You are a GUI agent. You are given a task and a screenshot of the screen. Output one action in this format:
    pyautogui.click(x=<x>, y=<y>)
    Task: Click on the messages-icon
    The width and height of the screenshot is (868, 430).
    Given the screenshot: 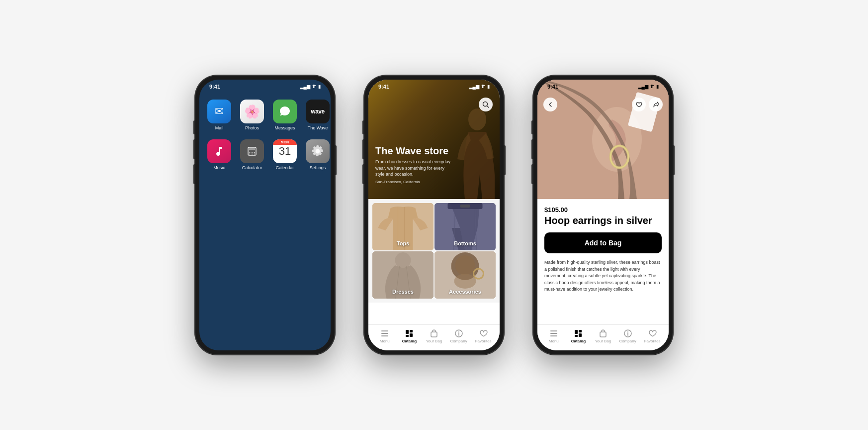 What is the action you would take?
    pyautogui.click(x=285, y=111)
    